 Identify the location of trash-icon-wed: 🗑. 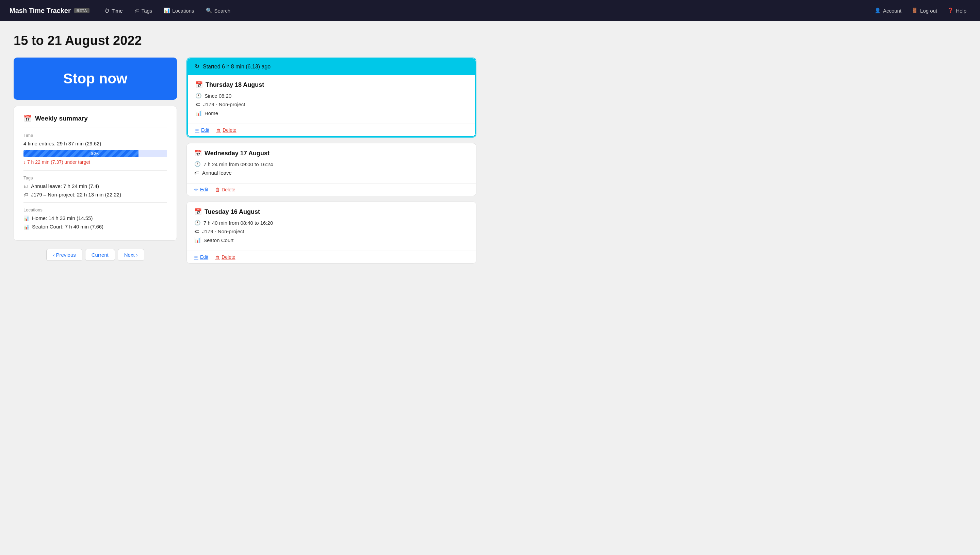
(217, 190).